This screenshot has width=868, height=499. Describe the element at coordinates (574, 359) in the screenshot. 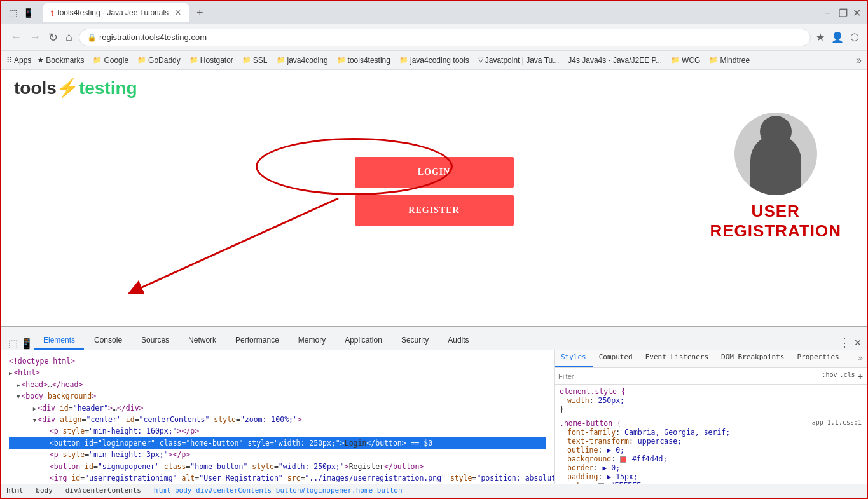

I see `styles-tab: Styles` at that location.